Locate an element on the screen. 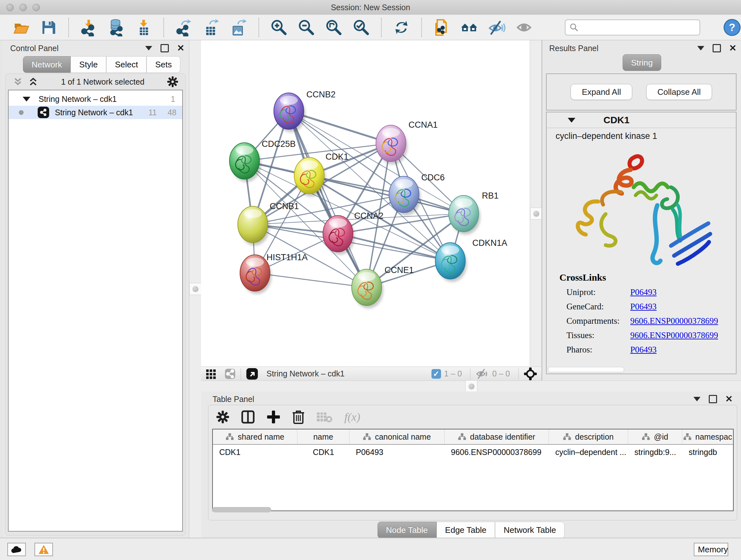 The width and height of the screenshot is (741, 560). refresh-button is located at coordinates (401, 27).